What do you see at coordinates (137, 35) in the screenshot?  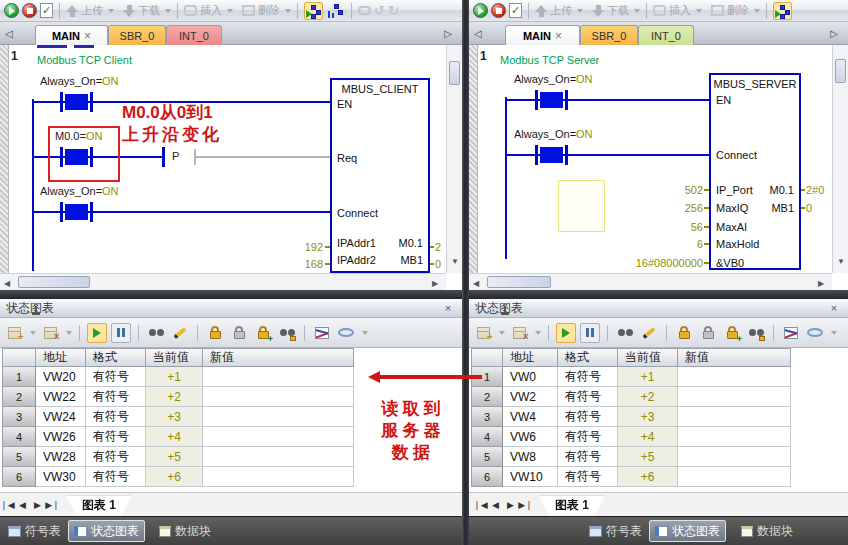 I see `tab-sbr0: SBR_0` at bounding box center [137, 35].